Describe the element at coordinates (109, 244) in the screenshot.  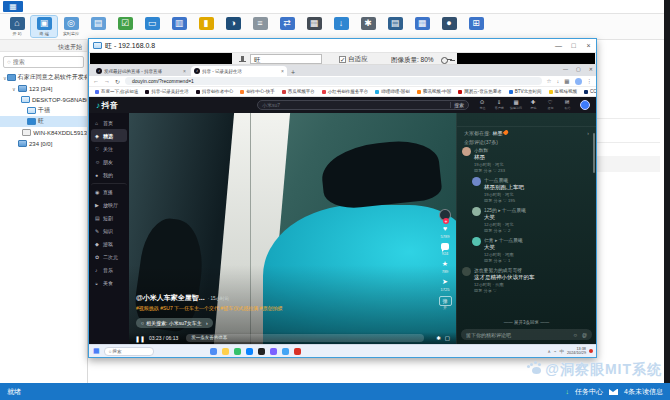
I see `sidebar-nav-item: ◆ 游戏` at that location.